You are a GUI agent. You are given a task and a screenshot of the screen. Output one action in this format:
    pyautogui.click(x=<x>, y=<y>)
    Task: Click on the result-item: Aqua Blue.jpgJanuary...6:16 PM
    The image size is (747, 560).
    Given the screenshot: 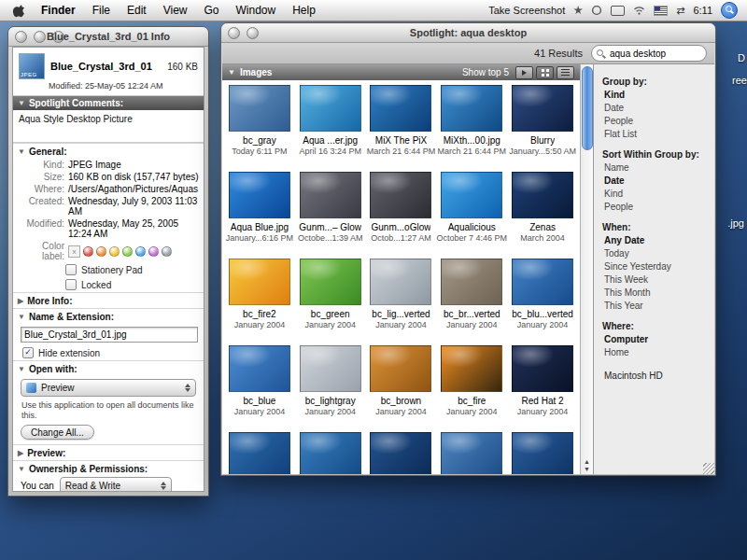 What is the action you would take?
    pyautogui.click(x=260, y=215)
    